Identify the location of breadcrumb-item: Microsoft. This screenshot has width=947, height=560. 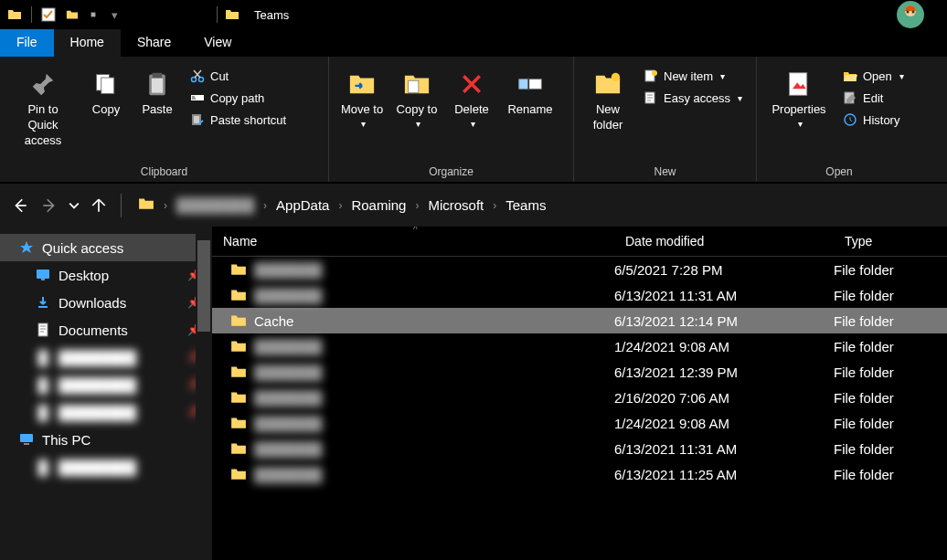
(455, 205).